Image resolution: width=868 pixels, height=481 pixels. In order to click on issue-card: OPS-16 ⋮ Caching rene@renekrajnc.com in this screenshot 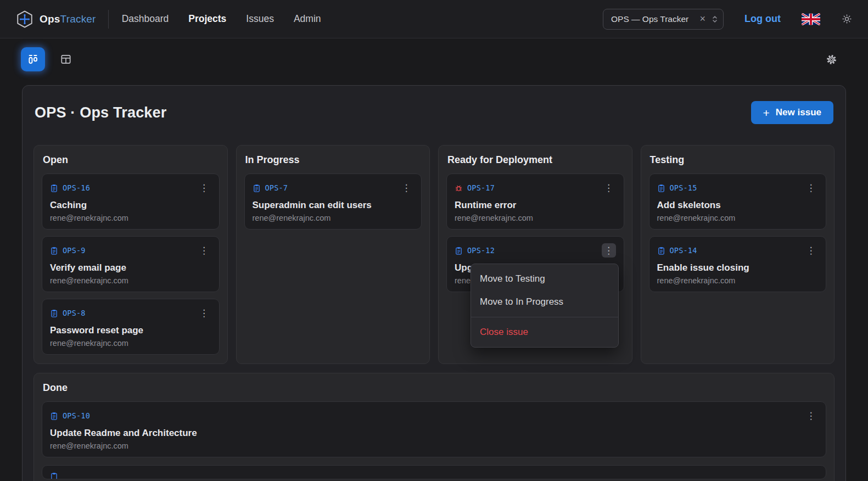, I will do `click(131, 202)`.